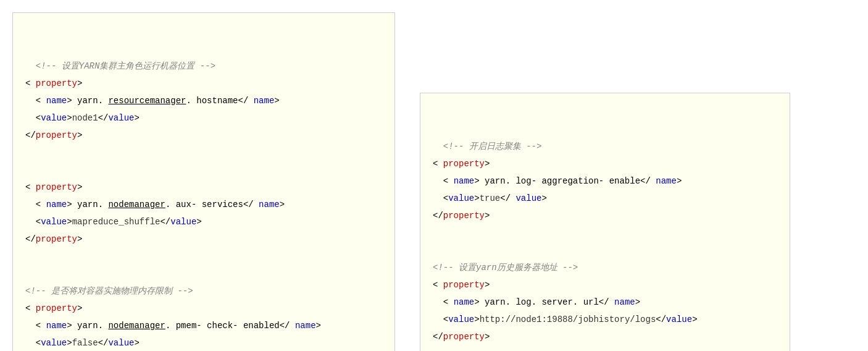 Image resolution: width=868 pixels, height=351 pixels. I want to click on line: <value>false</value>, so click(83, 343).